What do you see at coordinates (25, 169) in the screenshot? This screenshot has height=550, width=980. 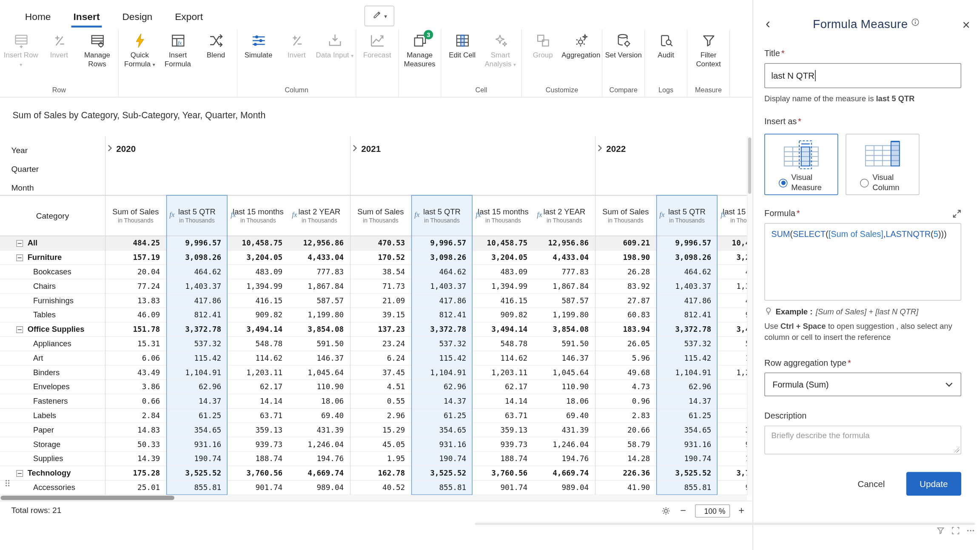 I see `dim-label-quarter: Quarter` at bounding box center [25, 169].